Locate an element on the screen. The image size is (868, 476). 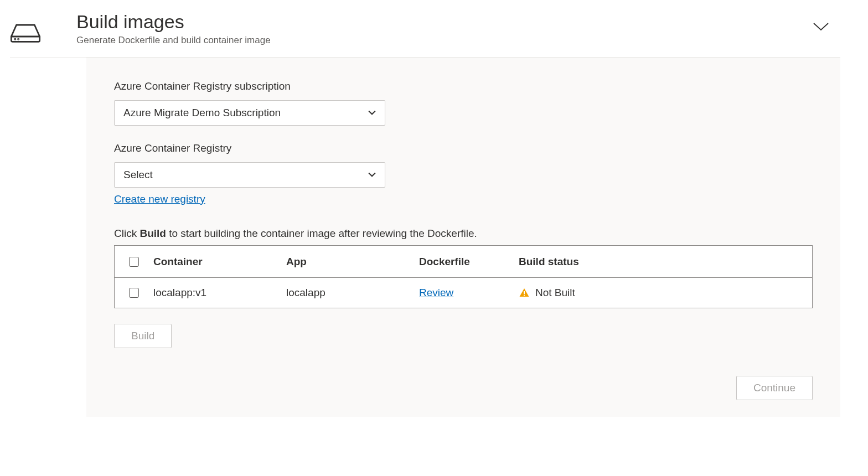
cell-container: localapp:v1 is located at coordinates (220, 293).